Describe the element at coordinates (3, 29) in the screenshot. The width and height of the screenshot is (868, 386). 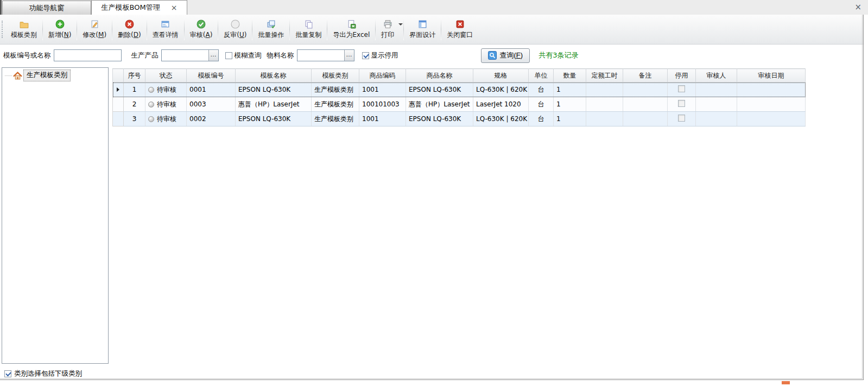
I see `toolbar-grip` at that location.